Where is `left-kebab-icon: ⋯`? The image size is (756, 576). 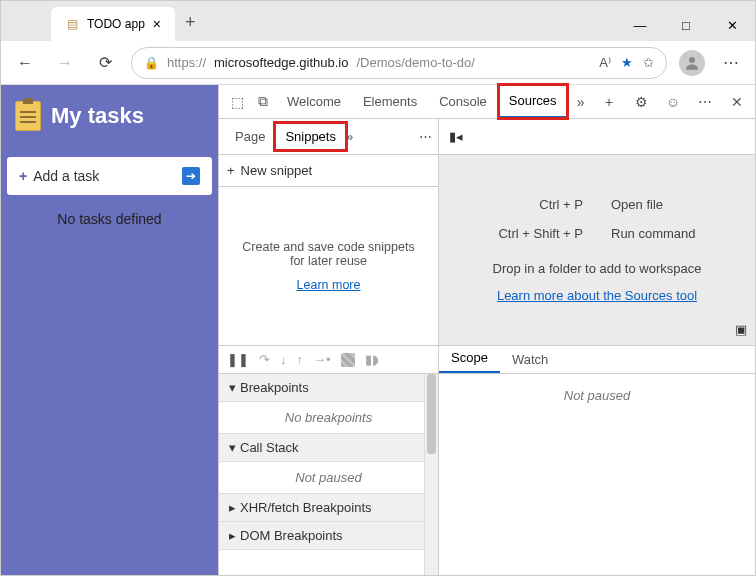 left-kebab-icon: ⋯ is located at coordinates (426, 136).